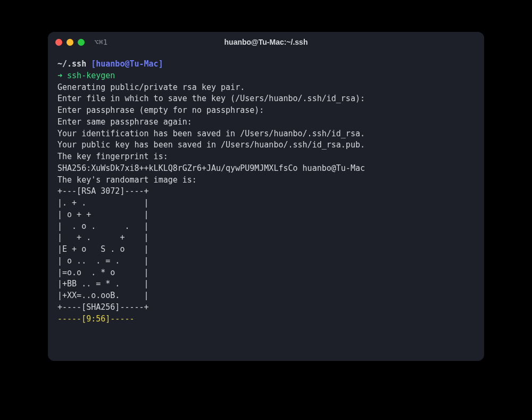 Image resolution: width=532 pixels, height=420 pixels. What do you see at coordinates (103, 261) in the screenshot?
I see `randomart-line: | o .. . = . |` at bounding box center [103, 261].